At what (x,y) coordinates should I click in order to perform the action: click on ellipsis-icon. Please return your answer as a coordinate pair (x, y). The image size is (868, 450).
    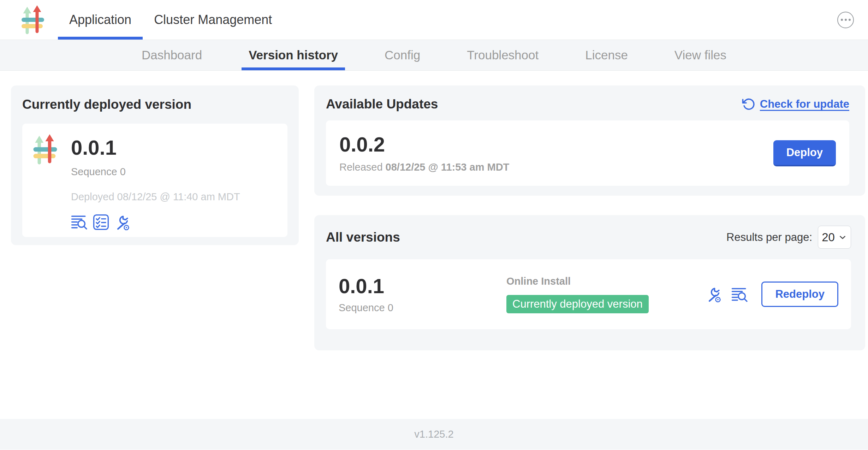
    Looking at the image, I should click on (842, 20).